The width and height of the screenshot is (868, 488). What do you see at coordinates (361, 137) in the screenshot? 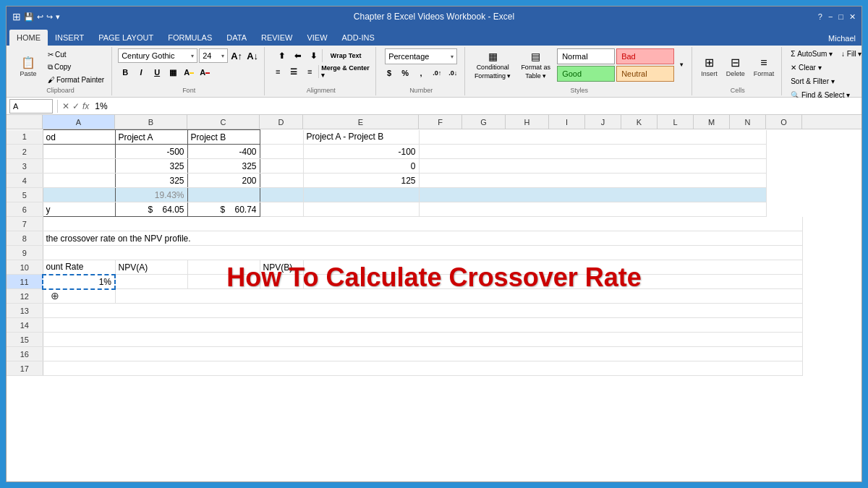
I see `cell-e1: Project A - Project B` at bounding box center [361, 137].